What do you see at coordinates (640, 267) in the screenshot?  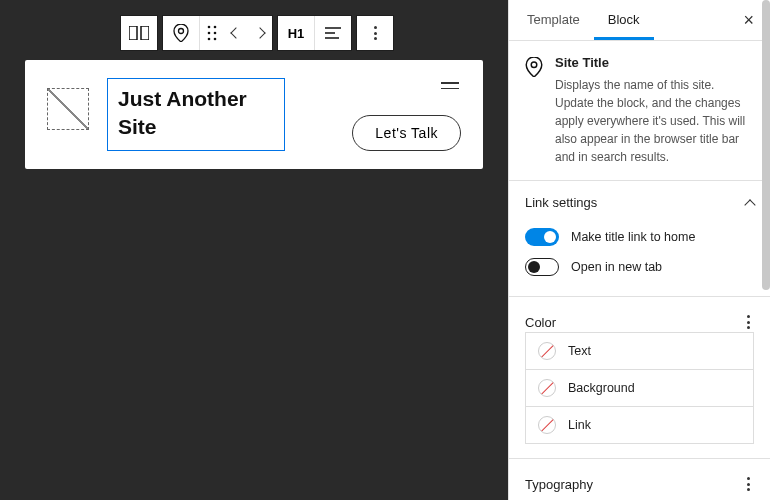 I see `toggle-new-tab-row: Open in new tab` at bounding box center [640, 267].